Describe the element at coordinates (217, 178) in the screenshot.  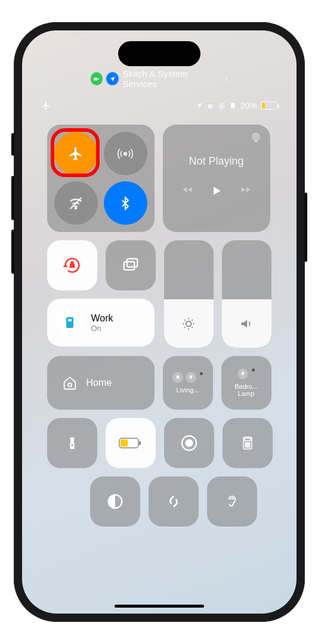
I see `media-tile: Not Playing` at that location.